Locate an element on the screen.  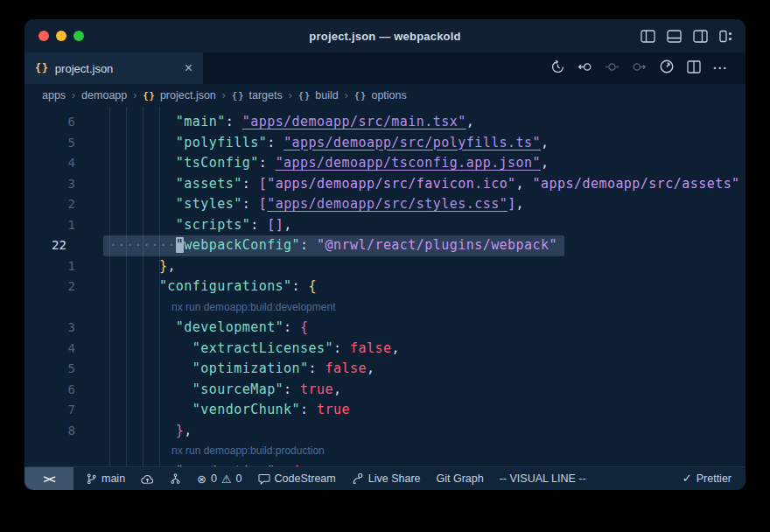
token-key: "polyfills" is located at coordinates (221, 143).